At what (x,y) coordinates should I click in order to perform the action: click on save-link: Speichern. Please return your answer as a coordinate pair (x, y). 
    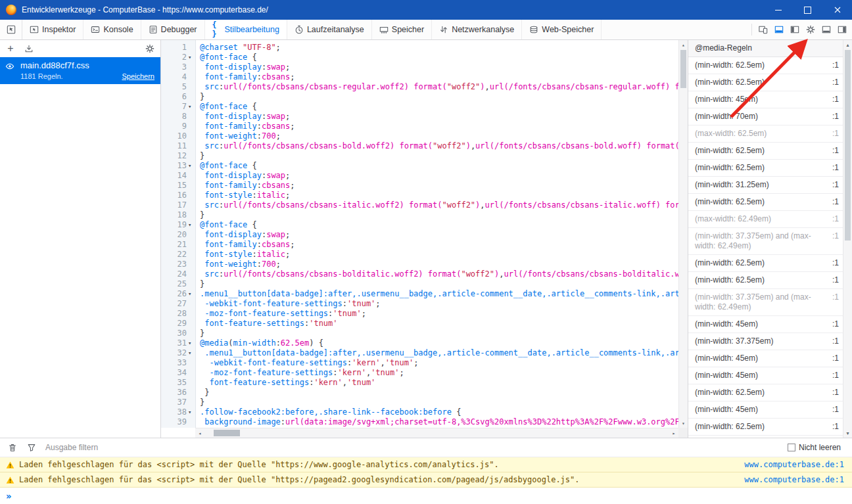
    Looking at the image, I should click on (138, 76).